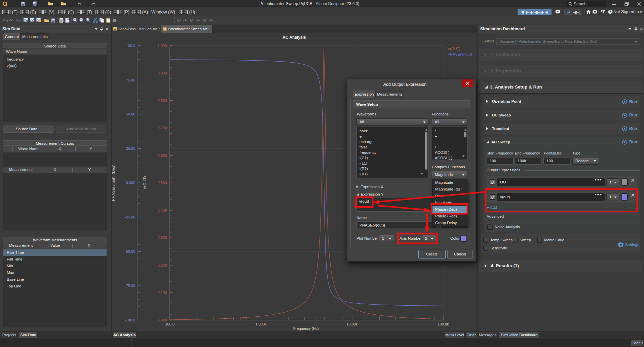  What do you see at coordinates (162, 293) in the screenshot?
I see `svg-text: 0.100` at bounding box center [162, 293].